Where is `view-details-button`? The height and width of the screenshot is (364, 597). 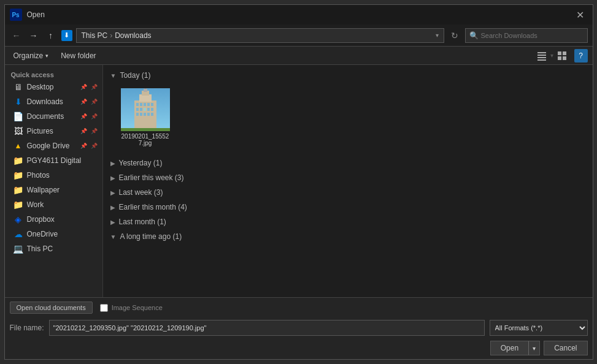
view-details-button is located at coordinates (542, 56).